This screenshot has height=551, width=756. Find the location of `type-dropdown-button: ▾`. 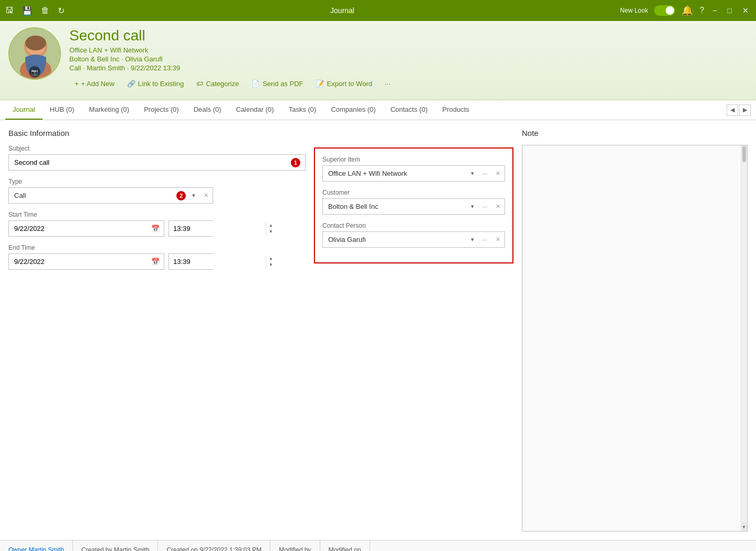

type-dropdown-button: ▾ is located at coordinates (194, 195).